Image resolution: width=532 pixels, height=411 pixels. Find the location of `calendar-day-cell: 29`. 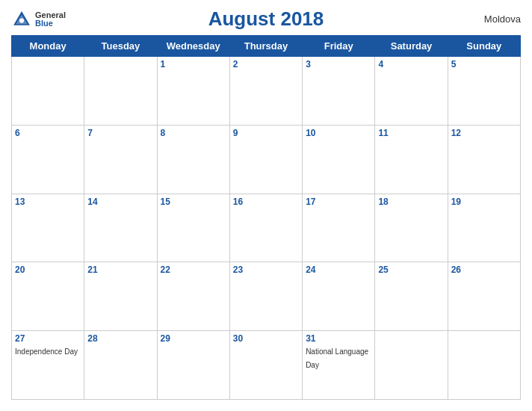

calendar-day-cell: 29 is located at coordinates (193, 365).